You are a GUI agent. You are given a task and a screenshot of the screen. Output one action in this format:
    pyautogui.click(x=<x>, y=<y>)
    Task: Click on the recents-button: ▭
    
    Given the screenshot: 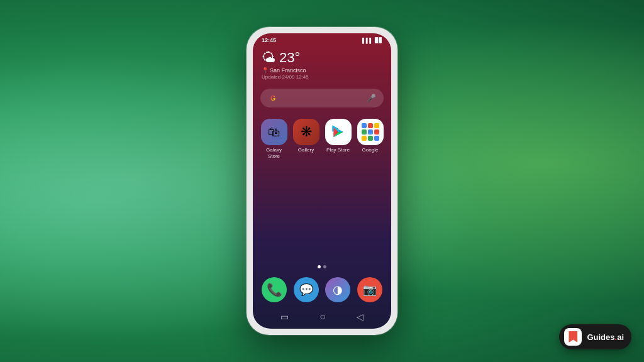 What is the action you would take?
    pyautogui.click(x=284, y=317)
    